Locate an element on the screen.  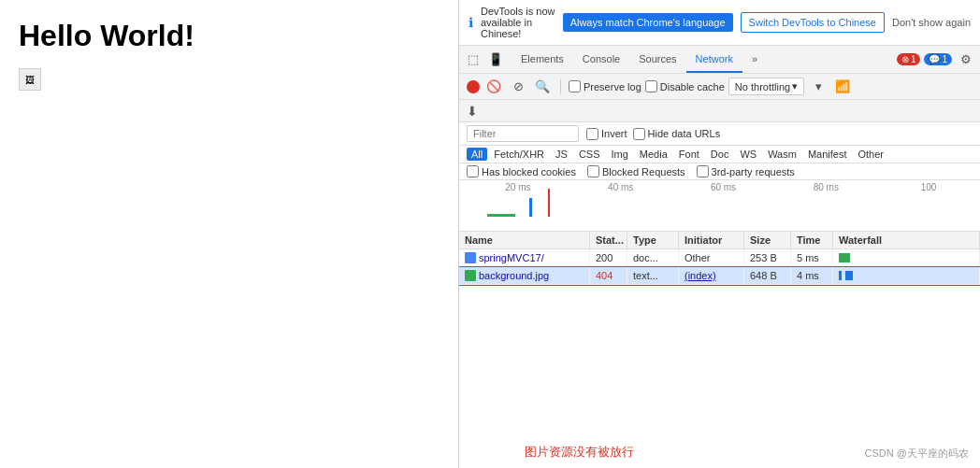
type-filter-other: Other is located at coordinates (871, 154).